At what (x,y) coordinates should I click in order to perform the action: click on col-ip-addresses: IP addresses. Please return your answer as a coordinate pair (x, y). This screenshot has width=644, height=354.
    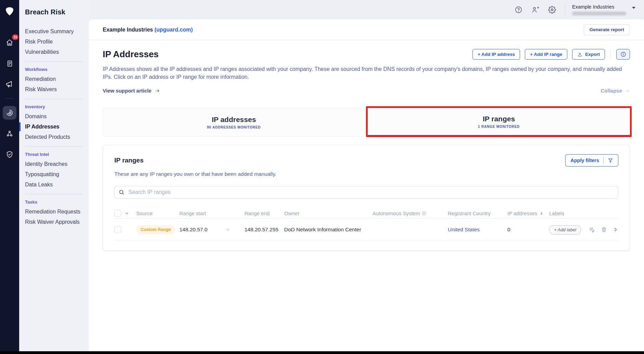
    Looking at the image, I should click on (528, 213).